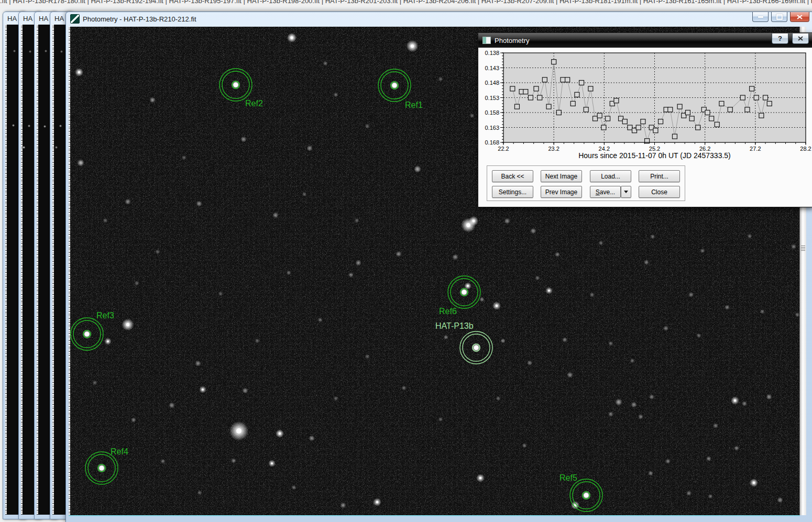 The height and width of the screenshot is (522, 812). I want to click on dialog-title: Photometry, so click(512, 41).